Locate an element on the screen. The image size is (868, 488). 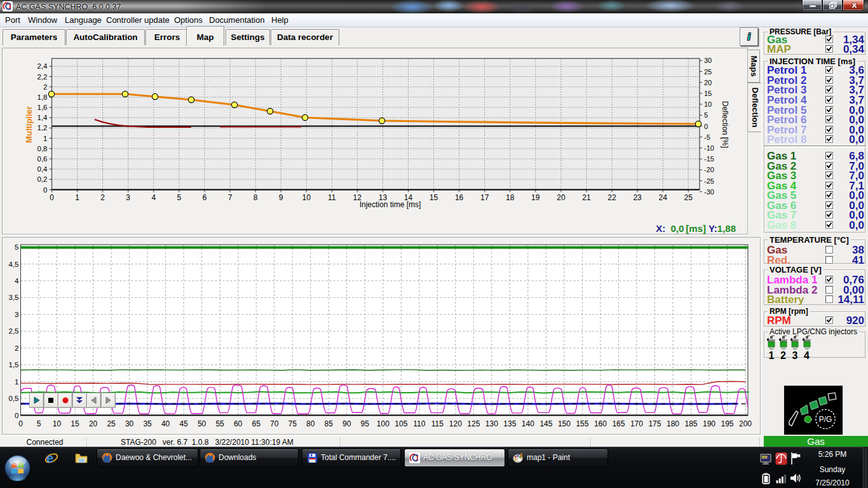
svg-text: 1,5 is located at coordinates (14, 365).